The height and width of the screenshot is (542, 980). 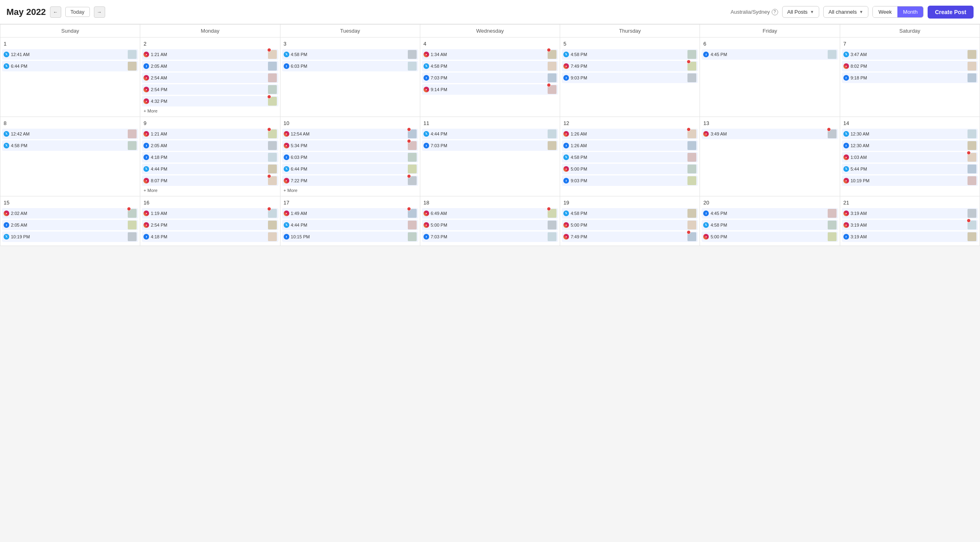 What do you see at coordinates (287, 237) in the screenshot?
I see `facebook-icon: f` at bounding box center [287, 237].